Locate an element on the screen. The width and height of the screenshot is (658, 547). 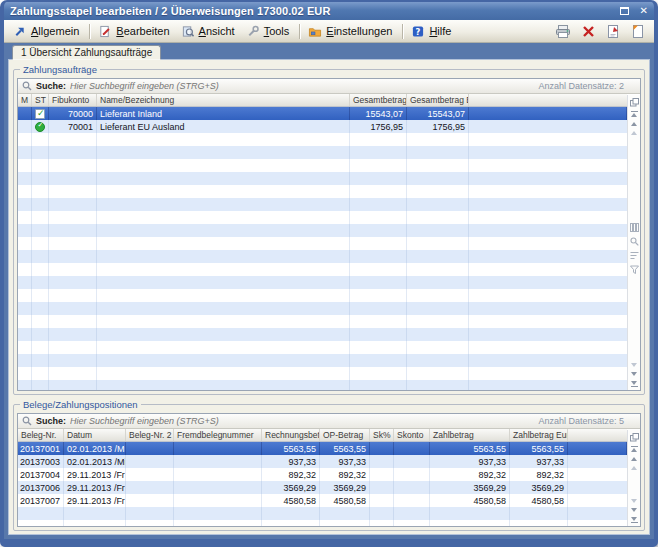
grid-columns-icon is located at coordinates (634, 228).